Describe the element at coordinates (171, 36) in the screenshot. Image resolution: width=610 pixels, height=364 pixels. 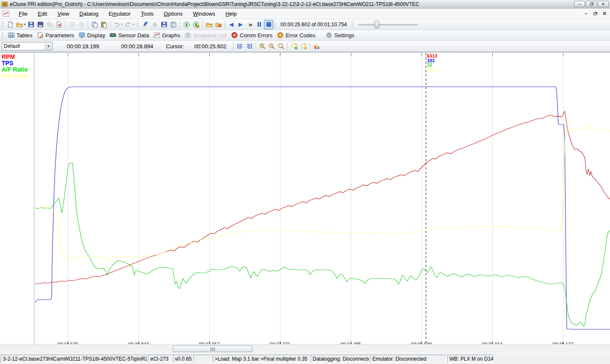
I see `graphs-label: Graphs` at that location.